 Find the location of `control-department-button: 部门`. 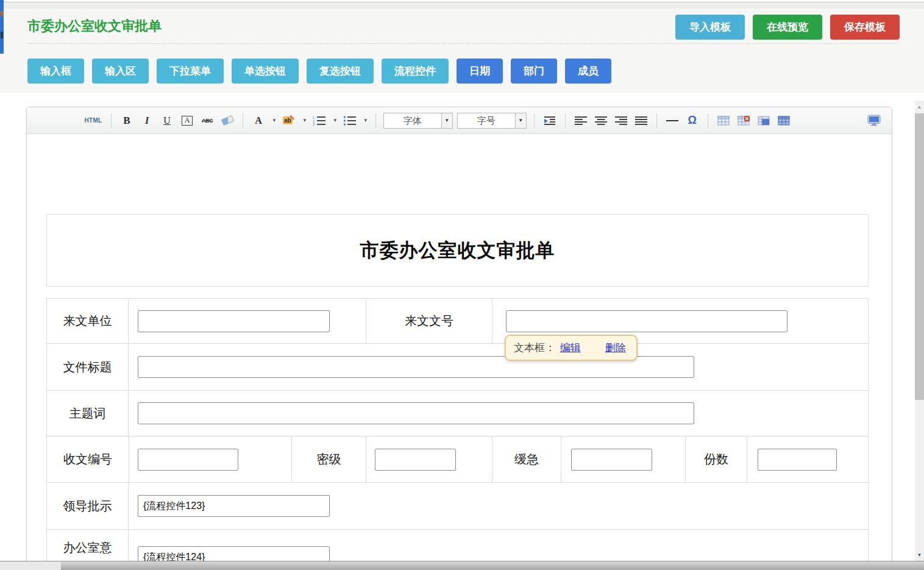

control-department-button: 部门 is located at coordinates (534, 71).